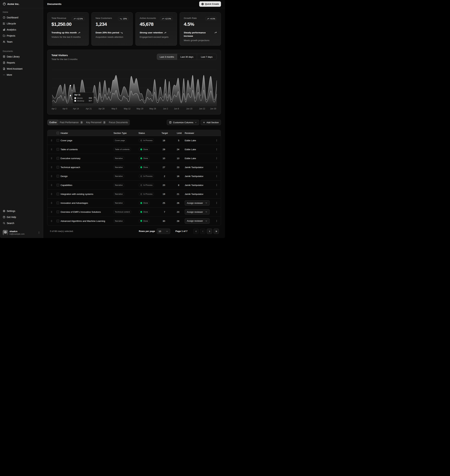  Describe the element at coordinates (54, 109) in the screenshot. I see `svg-text: Apr 2` at that location.